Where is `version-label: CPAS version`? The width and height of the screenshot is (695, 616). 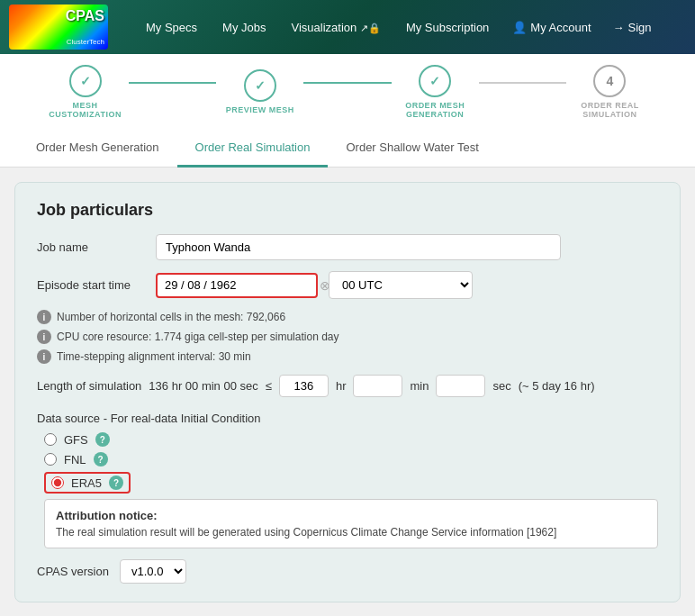 version-label: CPAS version is located at coordinates (73, 571).